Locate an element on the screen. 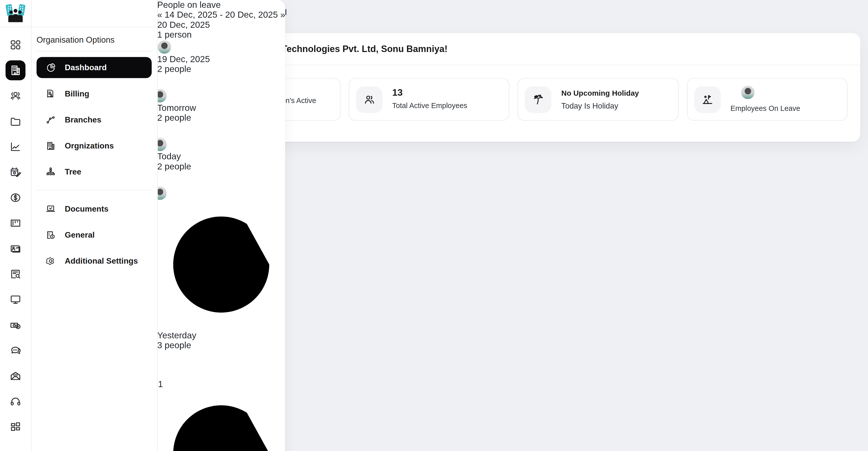 The width and height of the screenshot is (868, 451). stat-card-employees-on-leave: Employees On Leave is located at coordinates (767, 99).